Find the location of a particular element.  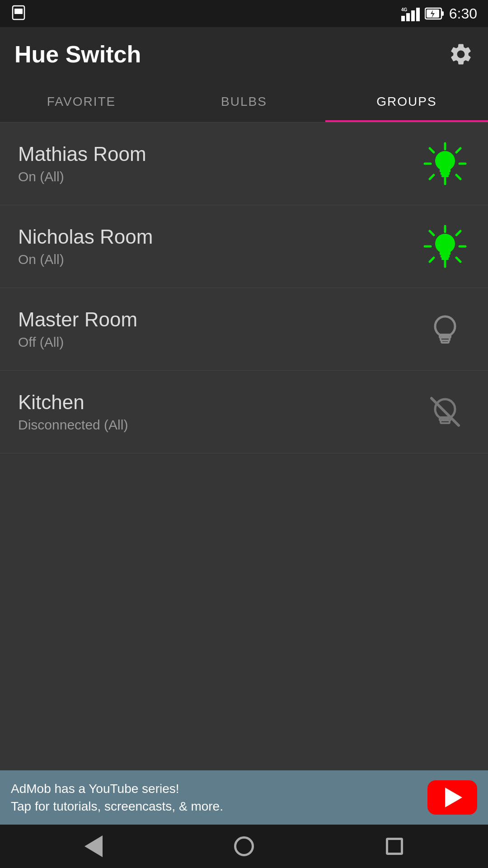

home-icon is located at coordinates (244, 846).